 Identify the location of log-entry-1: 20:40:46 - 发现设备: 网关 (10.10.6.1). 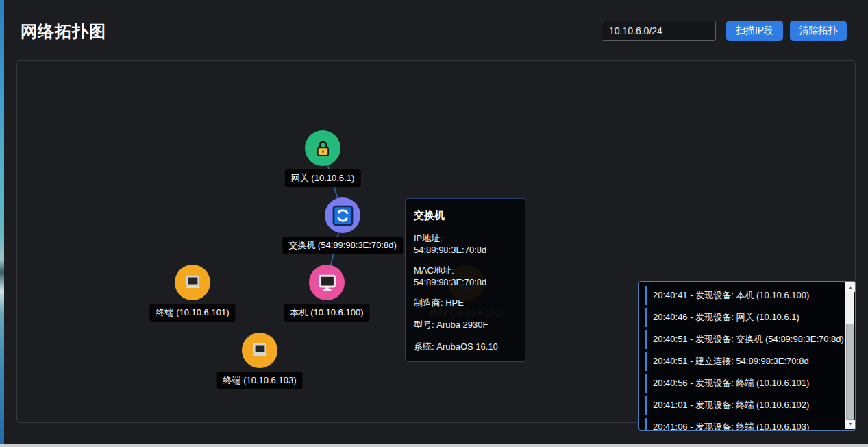
(744, 317).